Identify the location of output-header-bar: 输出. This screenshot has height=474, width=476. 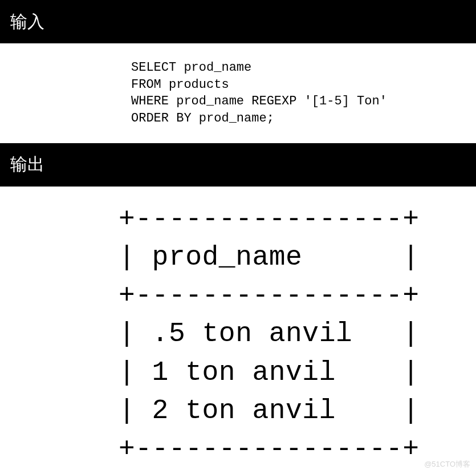
(238, 165).